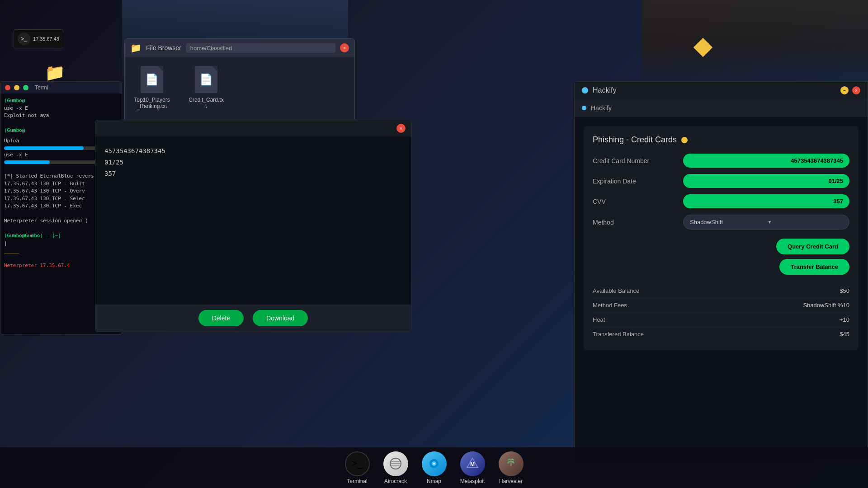 The image size is (868, 488). What do you see at coordinates (635, 140) in the screenshot?
I see `phishing-section-title: Phishing - Credit Cards` at bounding box center [635, 140].